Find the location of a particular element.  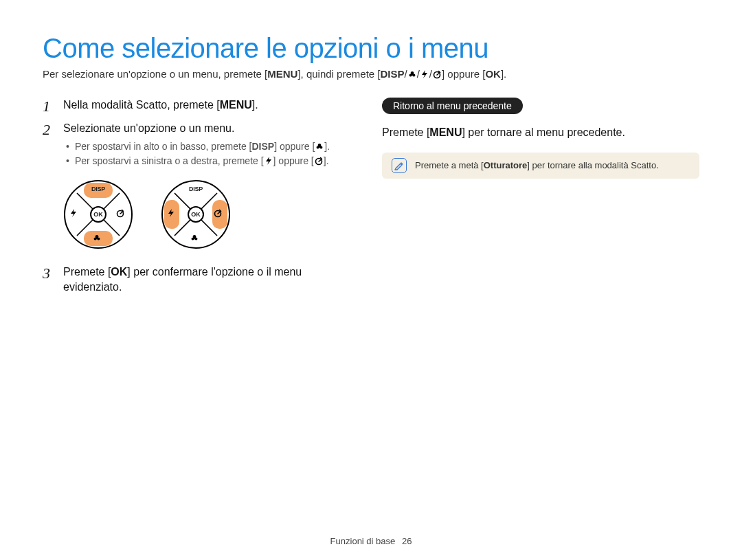

note-box: Premete a metà [Otturatore] per tornare … is located at coordinates (541, 166).